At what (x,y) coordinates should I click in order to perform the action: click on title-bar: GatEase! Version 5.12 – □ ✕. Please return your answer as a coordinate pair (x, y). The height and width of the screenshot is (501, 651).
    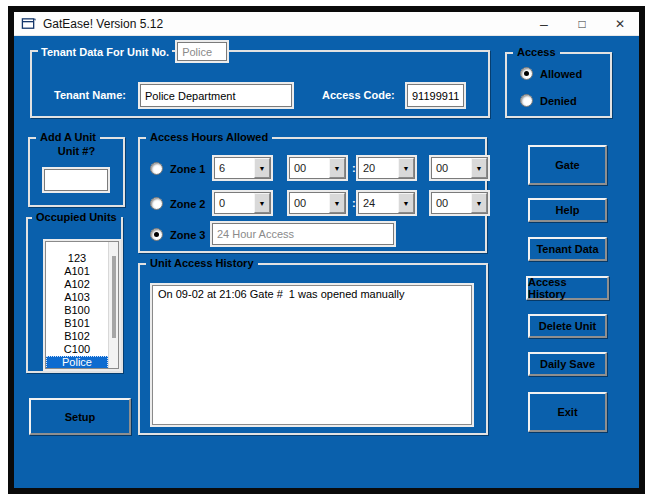
    Looking at the image, I should click on (326, 24).